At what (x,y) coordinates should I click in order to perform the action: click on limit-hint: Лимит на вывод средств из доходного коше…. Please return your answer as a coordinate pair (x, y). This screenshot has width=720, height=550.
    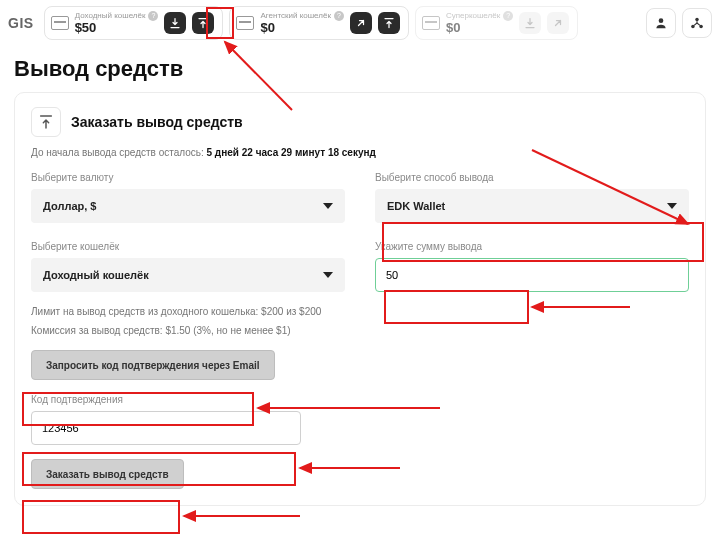
    Looking at the image, I should click on (360, 312).